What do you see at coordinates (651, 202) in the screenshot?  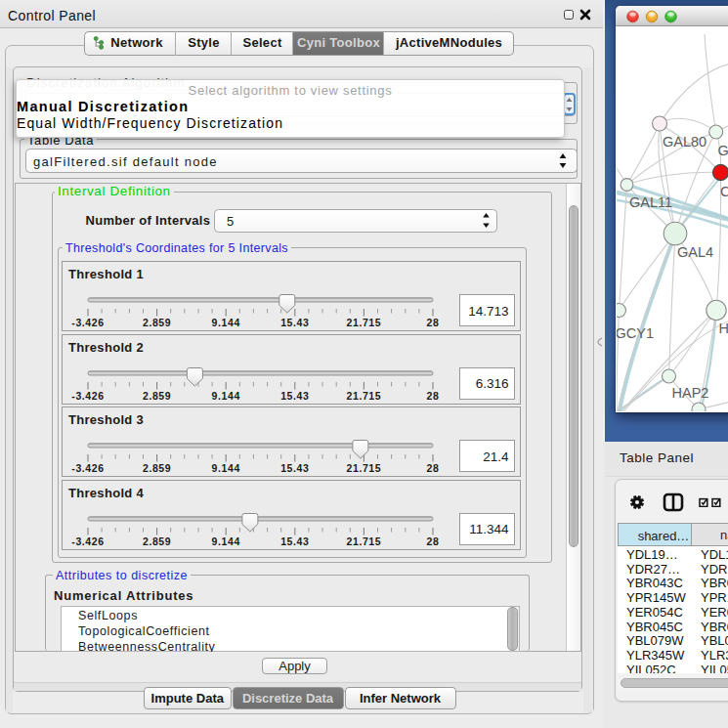 I see `svg-text: GAL11` at bounding box center [651, 202].